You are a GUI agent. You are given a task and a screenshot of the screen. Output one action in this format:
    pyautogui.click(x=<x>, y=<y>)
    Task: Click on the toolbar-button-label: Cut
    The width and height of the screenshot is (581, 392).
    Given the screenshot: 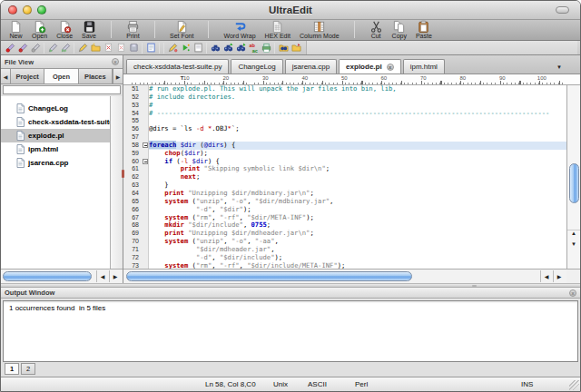 What is the action you would take?
    pyautogui.click(x=376, y=36)
    